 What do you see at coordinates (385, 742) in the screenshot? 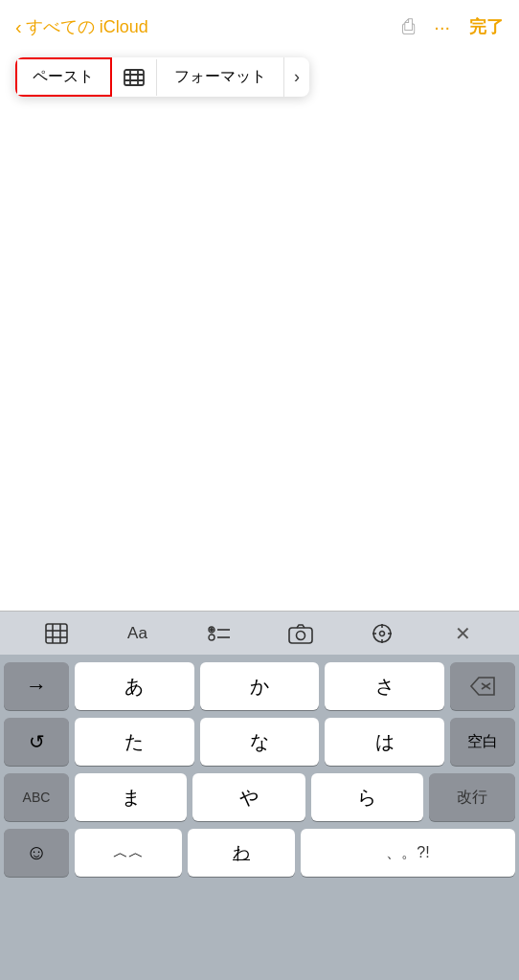
I see `key-ha: は` at bounding box center [385, 742].